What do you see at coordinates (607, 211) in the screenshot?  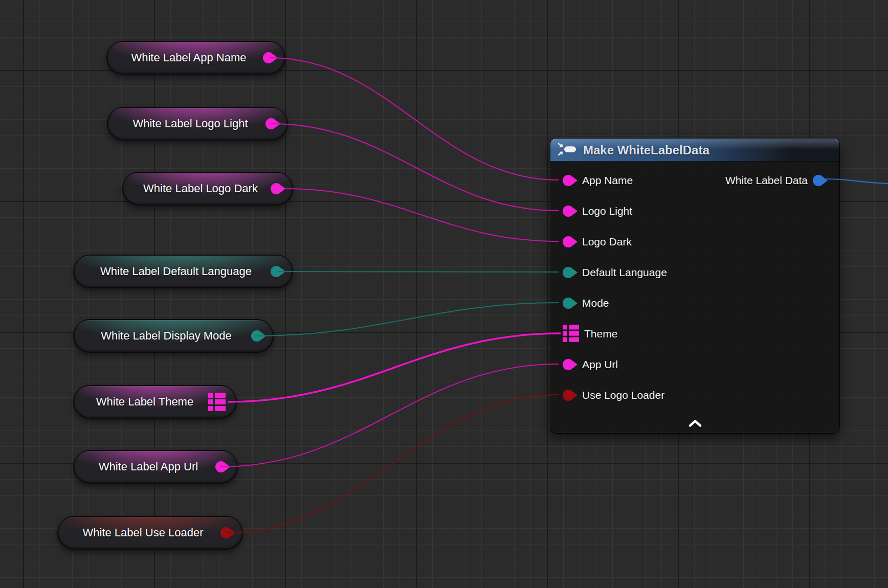 I see `pin-label: Logo Light` at bounding box center [607, 211].